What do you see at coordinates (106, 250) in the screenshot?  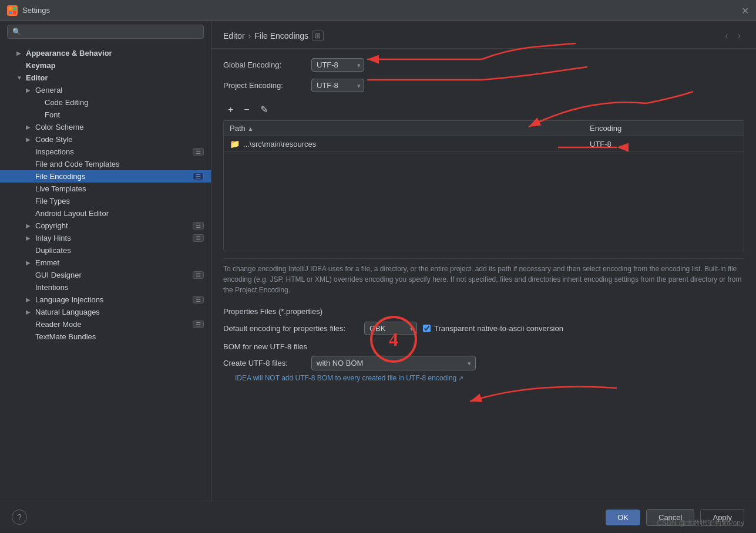 I see `sidebar-item-duplicates: Duplicates` at bounding box center [106, 250].